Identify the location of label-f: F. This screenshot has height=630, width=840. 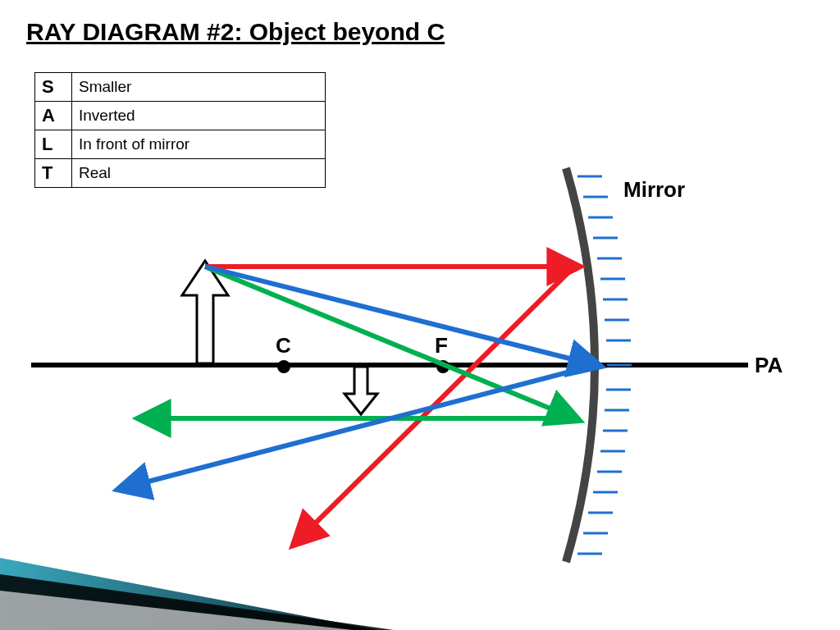
(441, 345).